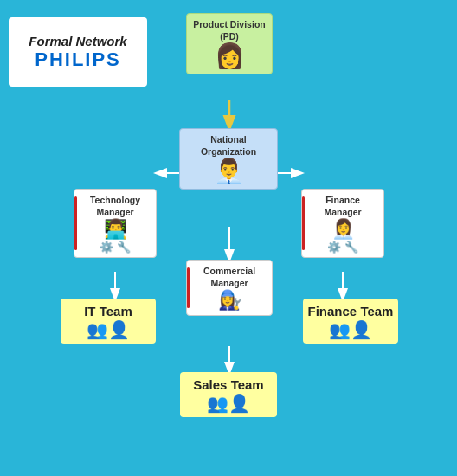  I want to click on tech-settings-icons: ⚙️ 🔧, so click(115, 248).